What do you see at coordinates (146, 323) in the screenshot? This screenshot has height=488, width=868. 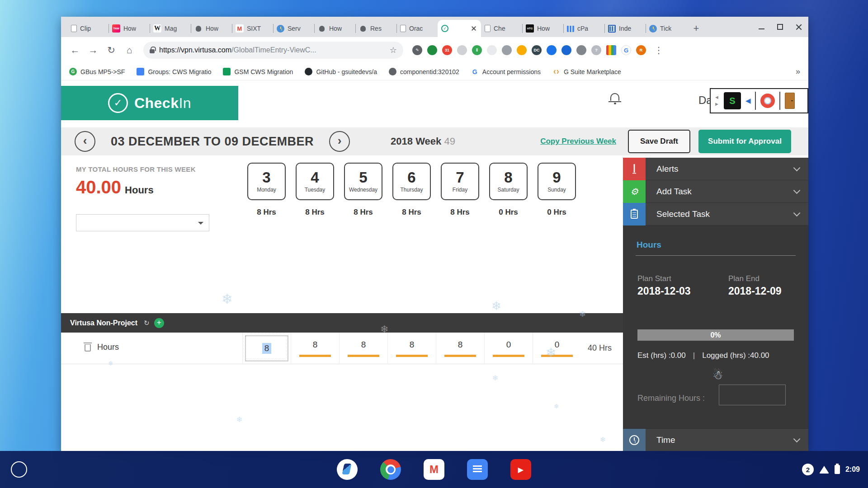 I see `sync-icon: ↻` at bounding box center [146, 323].